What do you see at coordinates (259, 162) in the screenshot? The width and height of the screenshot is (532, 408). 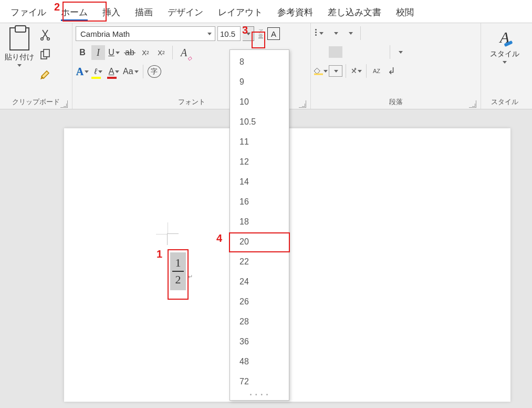 I see `size-option: 12` at bounding box center [259, 162].